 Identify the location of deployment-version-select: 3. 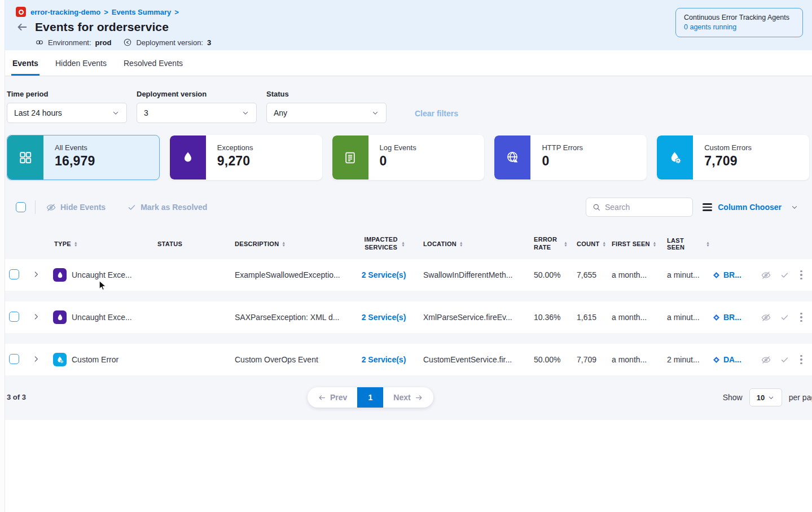
(196, 113).